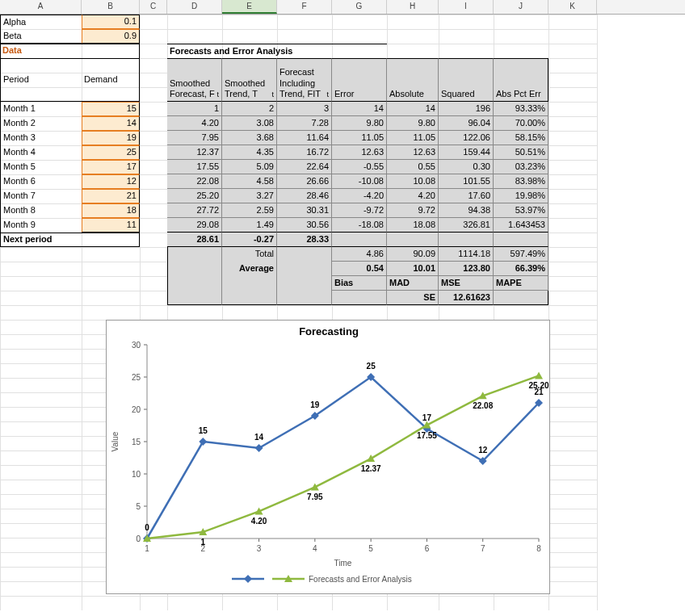 Image resolution: width=685 pixels, height=616 pixels. Describe the element at coordinates (413, 225) in the screenshot. I see `abs-8: 18.08` at that location.